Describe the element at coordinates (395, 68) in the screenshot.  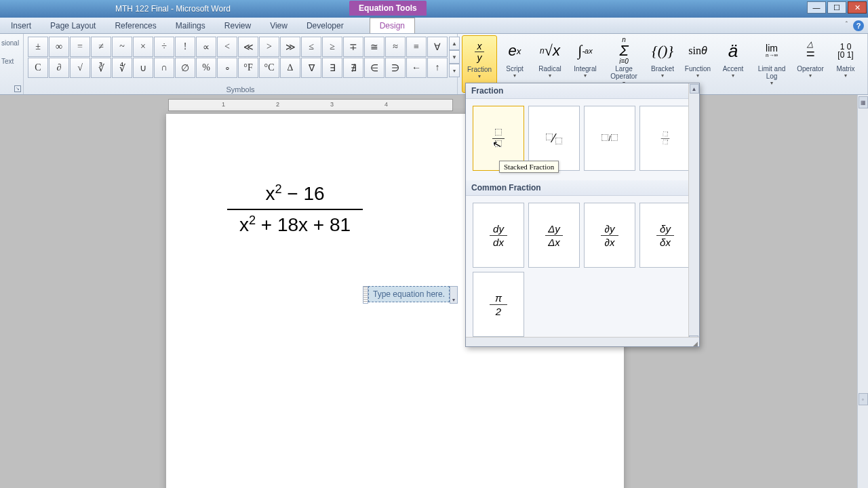
I see `symbol-button: ∋` at that location.